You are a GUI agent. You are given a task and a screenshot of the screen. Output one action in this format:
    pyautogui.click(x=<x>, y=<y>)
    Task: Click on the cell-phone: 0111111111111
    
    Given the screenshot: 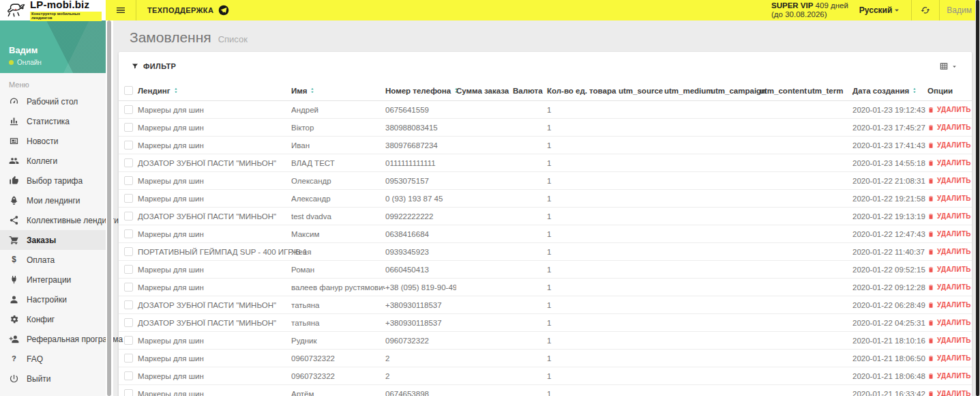 What is the action you would take?
    pyautogui.click(x=421, y=163)
    